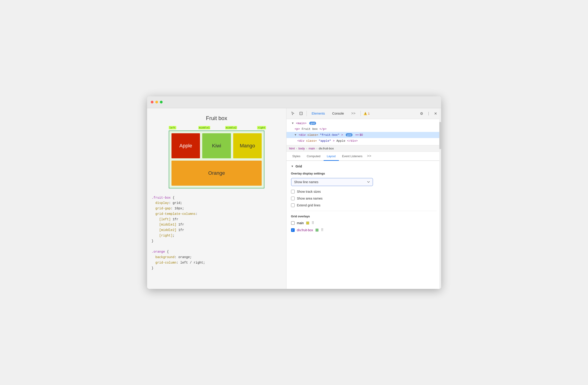  What do you see at coordinates (314, 157) in the screenshot?
I see `tab-computed: Computed` at bounding box center [314, 157].